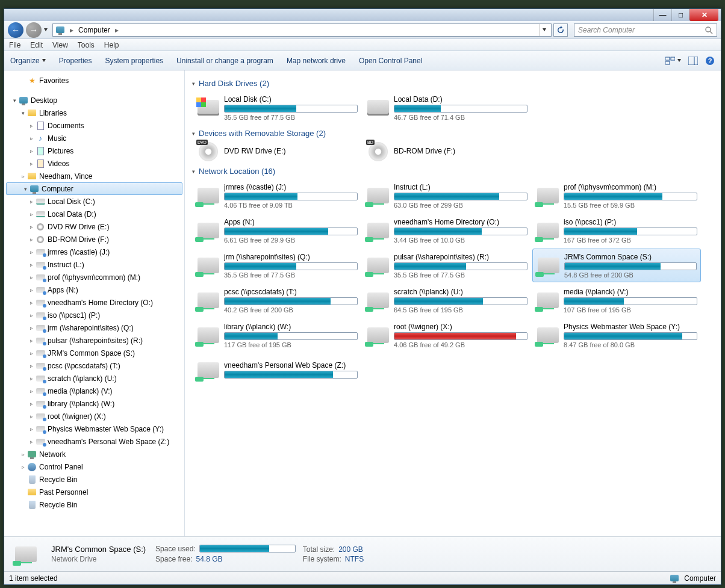 The height and width of the screenshot is (588, 725). What do you see at coordinates (36, 45) in the screenshot?
I see `menu-edit: Edit` at bounding box center [36, 45].